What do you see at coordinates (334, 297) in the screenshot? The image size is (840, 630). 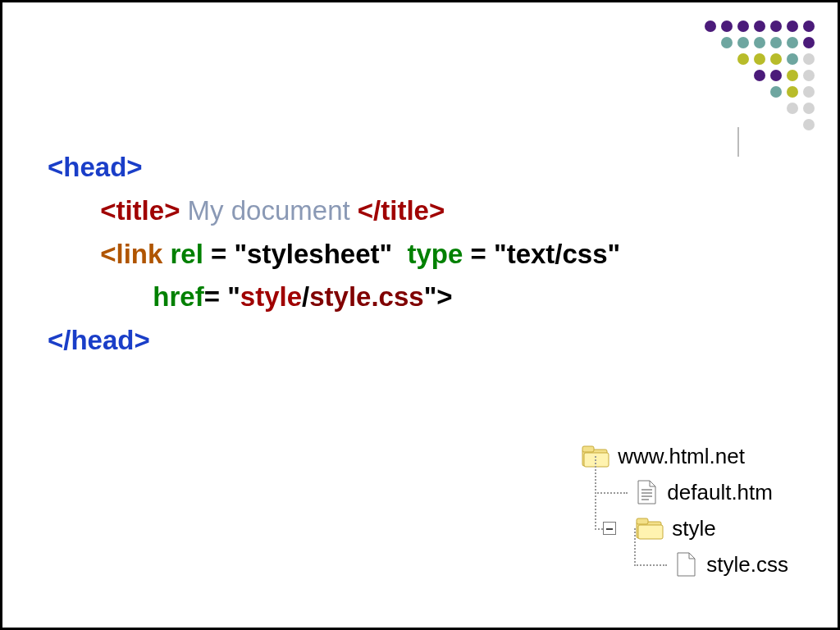 I see `code-line-4: href= "style/style.css">` at bounding box center [334, 297].